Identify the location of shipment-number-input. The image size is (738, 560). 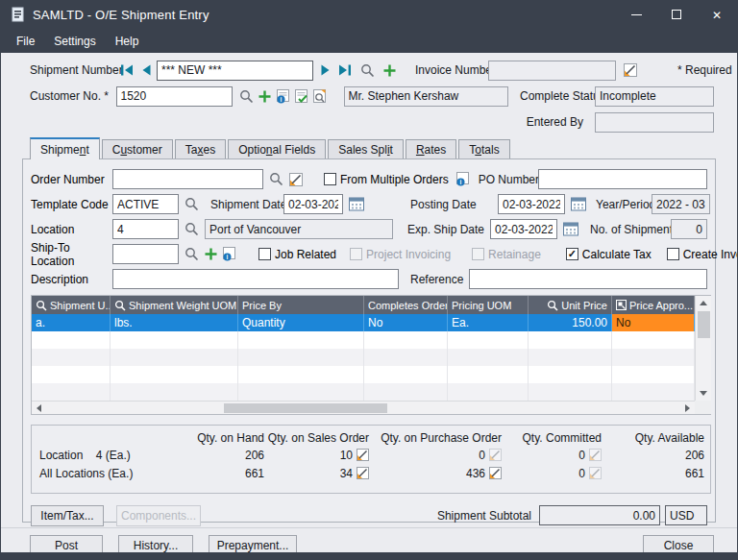
(234, 71).